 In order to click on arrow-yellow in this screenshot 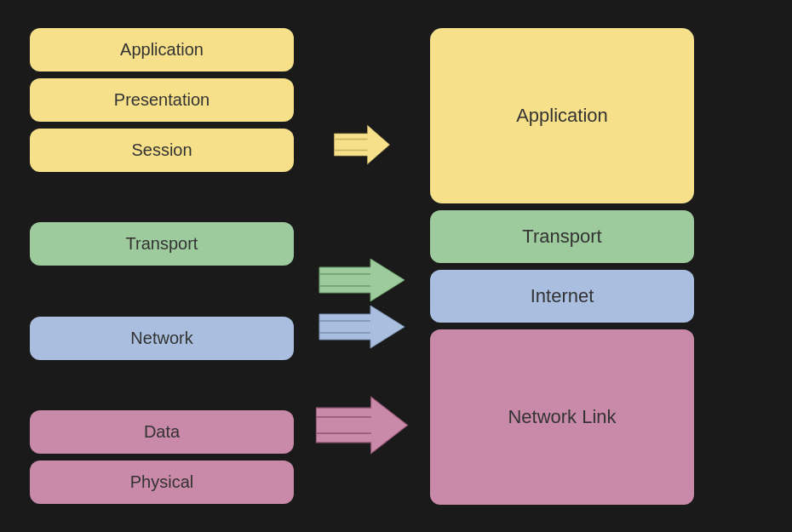, I will do `click(362, 145)`.